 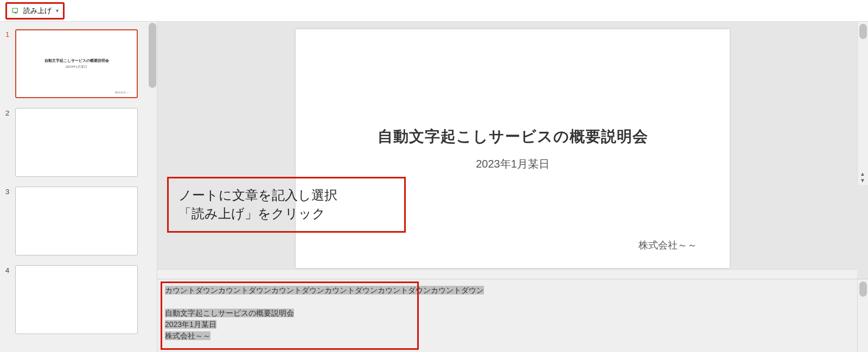 I want to click on slide-thumbnail: 3, so click(x=78, y=221).